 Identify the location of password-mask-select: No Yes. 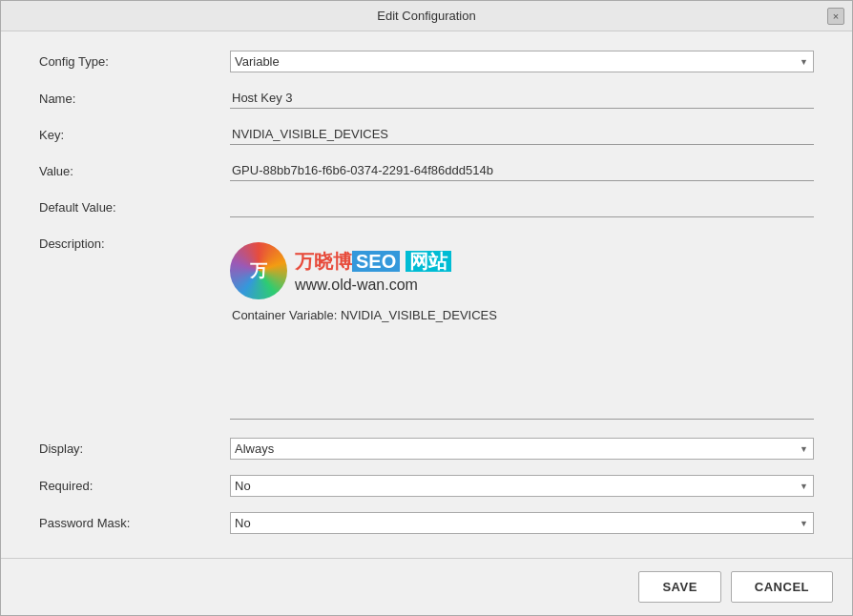
(522, 523).